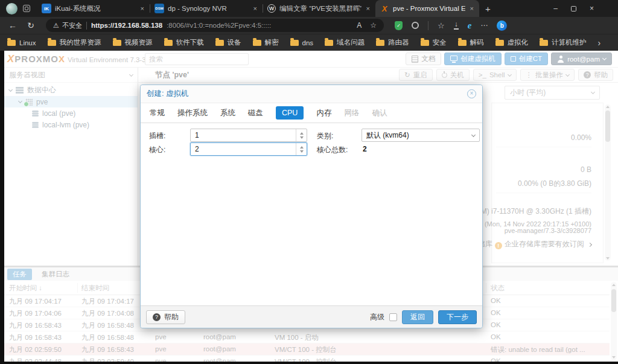 The width and height of the screenshot is (618, 364). What do you see at coordinates (418, 318) in the screenshot?
I see `back-button: 返回` at bounding box center [418, 318].